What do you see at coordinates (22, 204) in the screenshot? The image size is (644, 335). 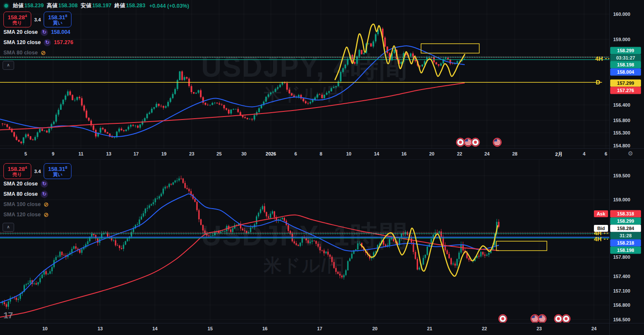 I see `indicator-label: SMA 100 close` at bounding box center [22, 204].